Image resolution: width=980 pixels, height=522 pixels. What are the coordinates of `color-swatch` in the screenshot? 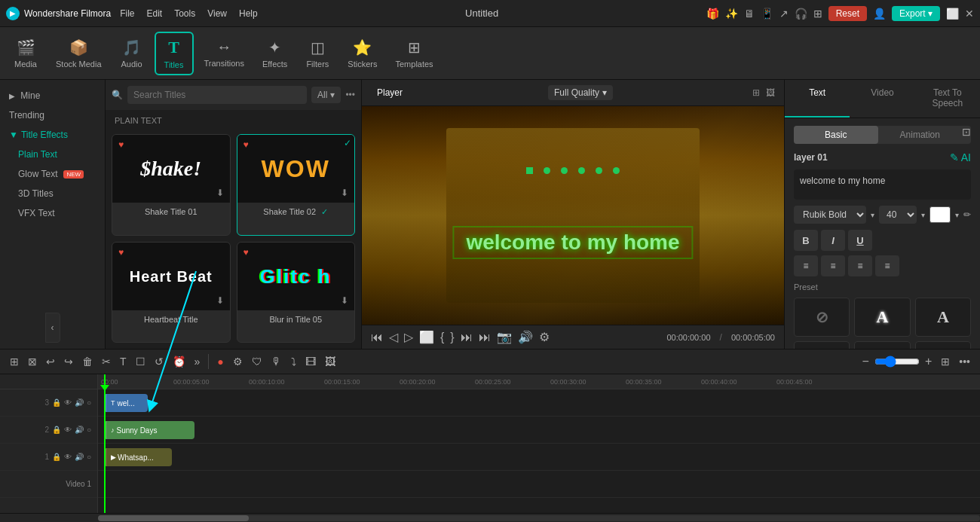 It's located at (940, 215).